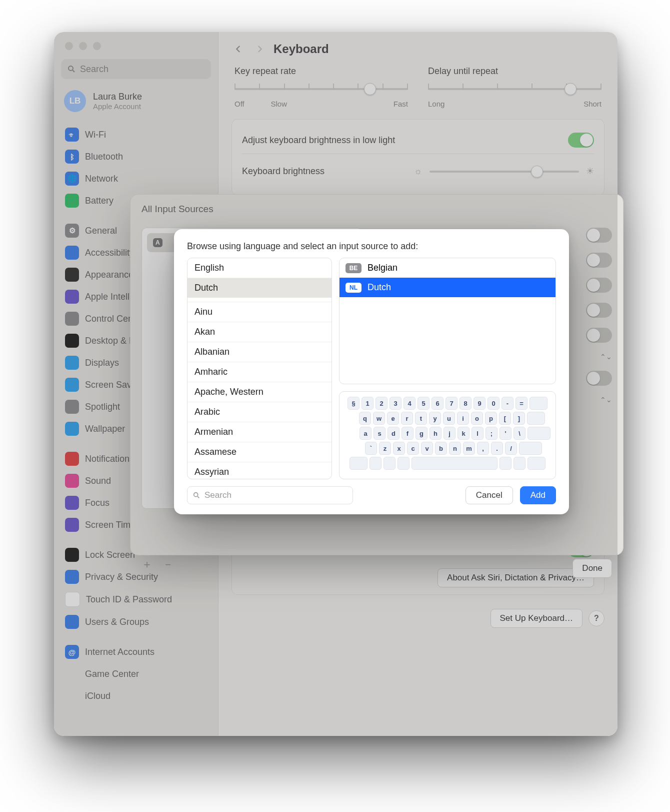 The image size is (670, 812). What do you see at coordinates (410, 403) in the screenshot?
I see `key: 4` at bounding box center [410, 403].